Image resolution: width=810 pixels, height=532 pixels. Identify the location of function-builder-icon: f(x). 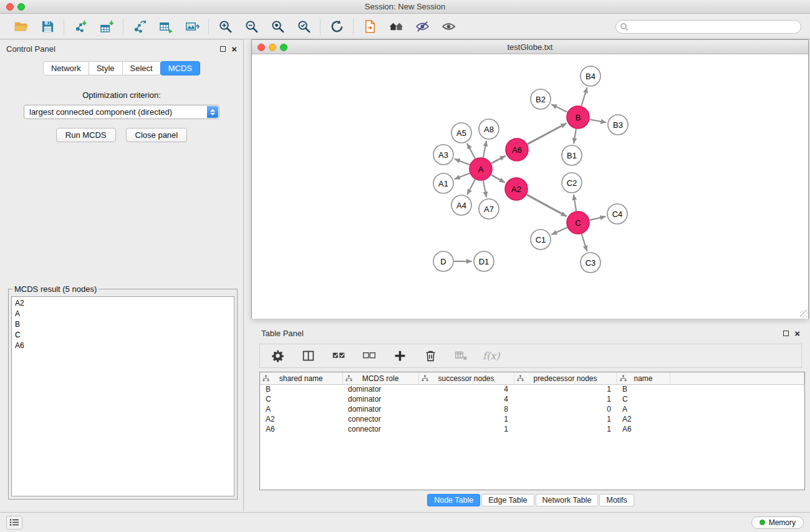
(491, 355).